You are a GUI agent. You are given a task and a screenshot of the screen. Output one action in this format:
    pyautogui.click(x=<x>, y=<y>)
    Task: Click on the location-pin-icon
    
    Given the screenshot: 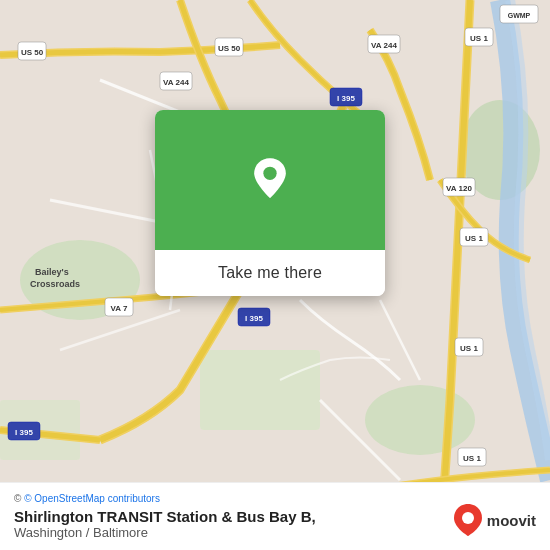 What is the action you would take?
    pyautogui.click(x=270, y=180)
    